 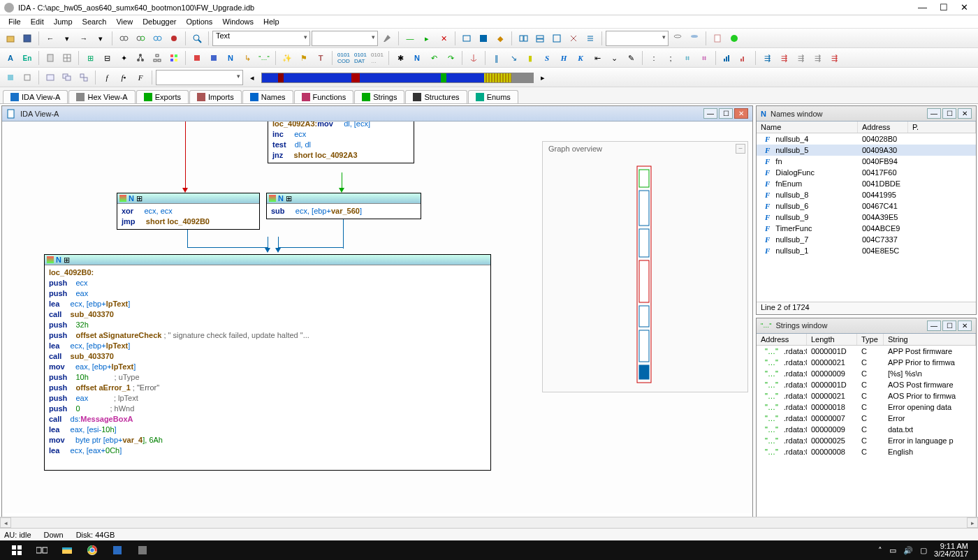 I want to click on strings-row: "…".rdata:0...00000009C[%s] %s\n, so click(x=866, y=374).